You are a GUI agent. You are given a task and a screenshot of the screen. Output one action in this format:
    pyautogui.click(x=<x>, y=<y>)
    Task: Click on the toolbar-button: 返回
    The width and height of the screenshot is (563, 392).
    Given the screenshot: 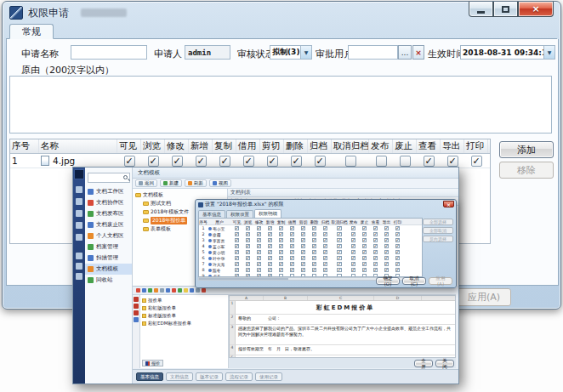 What is the action you would take?
    pyautogui.click(x=146, y=184)
    